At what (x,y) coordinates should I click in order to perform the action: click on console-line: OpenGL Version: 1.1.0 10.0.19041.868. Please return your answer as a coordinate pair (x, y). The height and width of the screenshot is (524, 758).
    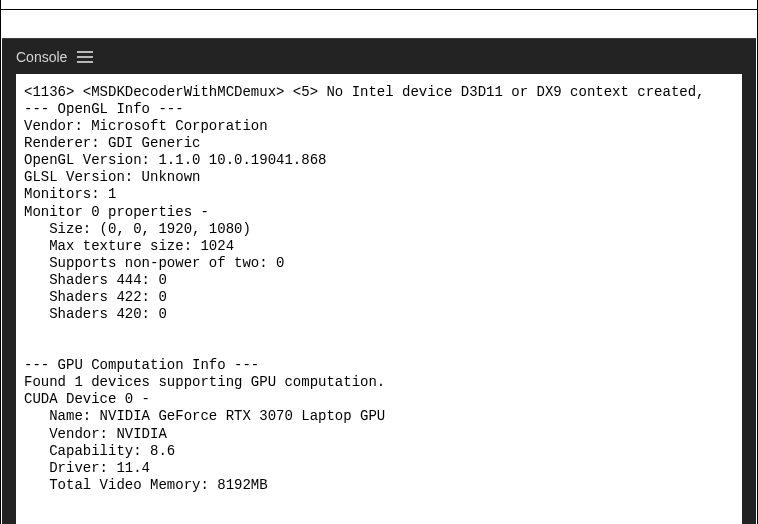
    Looking at the image, I should click on (379, 160).